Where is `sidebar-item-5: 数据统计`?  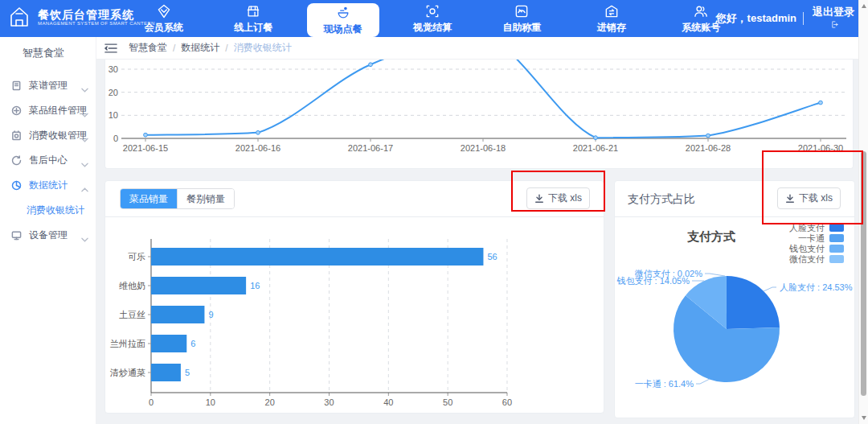
sidebar-item-5: 数据统计 is located at coordinates (48, 185).